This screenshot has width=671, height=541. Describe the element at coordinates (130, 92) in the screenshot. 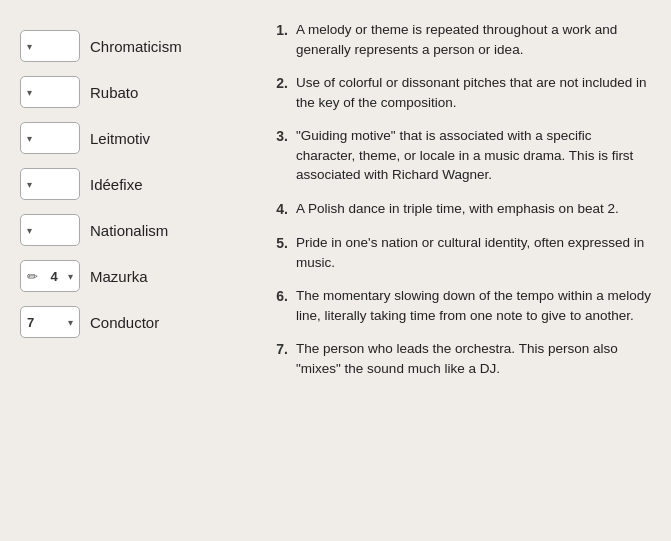

I see `left-item-rubato: ▾Rubato` at that location.